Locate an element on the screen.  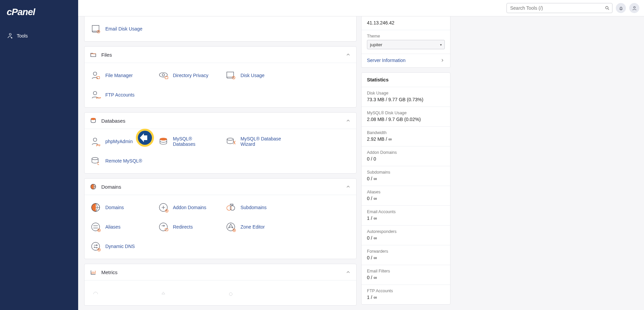
stat-value: 2.08 MB / 9.7 GB (0.02%) is located at coordinates (406, 119).